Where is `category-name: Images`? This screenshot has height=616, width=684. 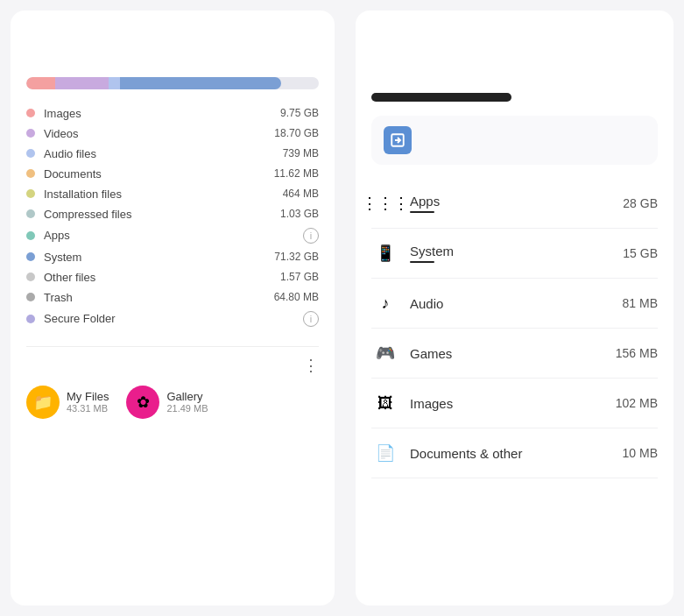 category-name: Images is located at coordinates (508, 403).